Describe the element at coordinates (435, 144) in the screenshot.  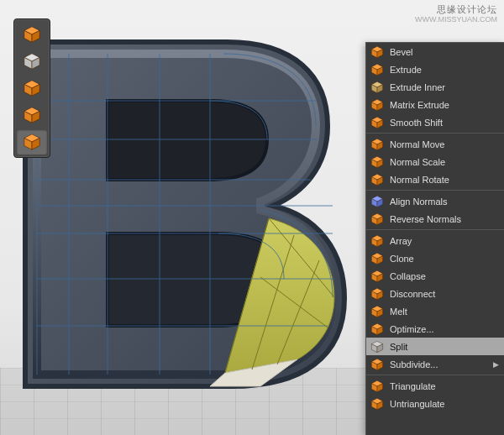
I see `menu-item-normal-move: Normal Move` at that location.